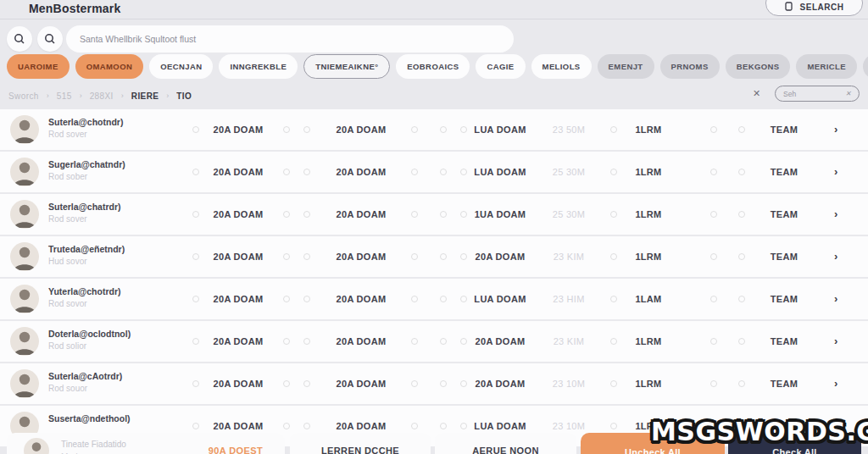 This screenshot has height=454, width=868. I want to click on filter-chip: PRNOMS, so click(690, 66).